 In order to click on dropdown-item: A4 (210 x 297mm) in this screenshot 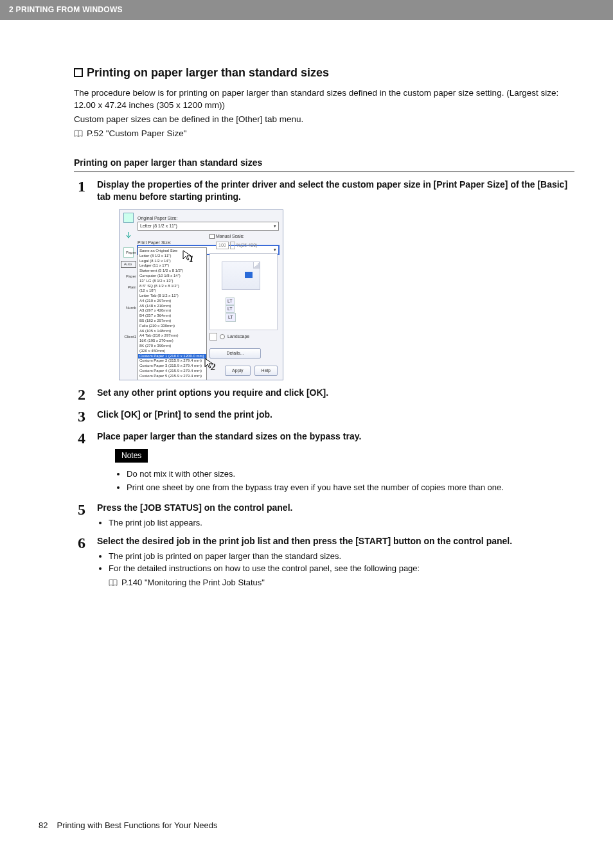, I will do `click(172, 301)`.